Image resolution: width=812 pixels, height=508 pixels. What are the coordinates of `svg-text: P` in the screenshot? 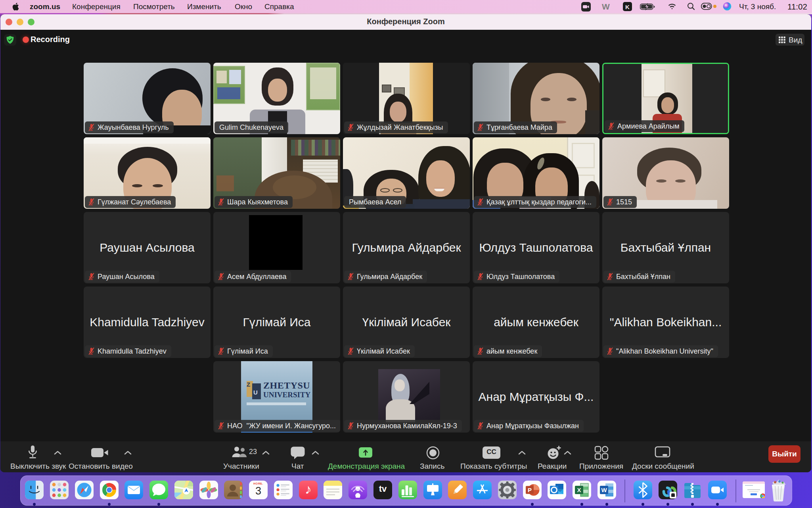 It's located at (530, 490).